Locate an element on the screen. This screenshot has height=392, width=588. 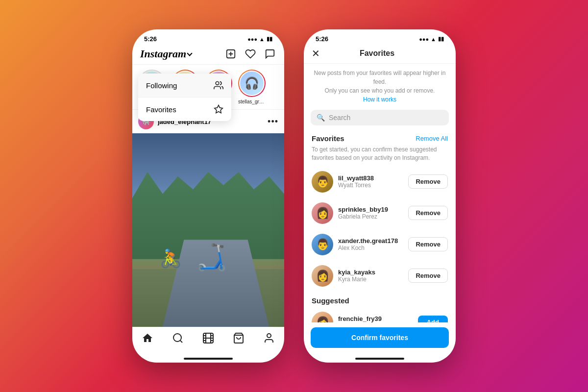
username-sprinkles: sprinkles_bby19 is located at coordinates (370, 210).